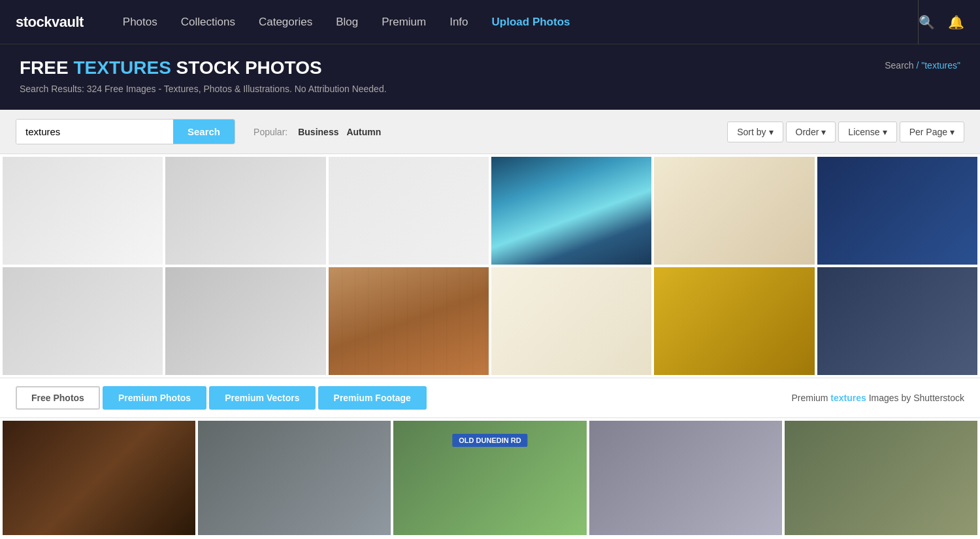 This screenshot has width=980, height=539. I want to click on hero-header: FREE TEXTURES STOCK PHOTOS Search Result…, so click(490, 77).